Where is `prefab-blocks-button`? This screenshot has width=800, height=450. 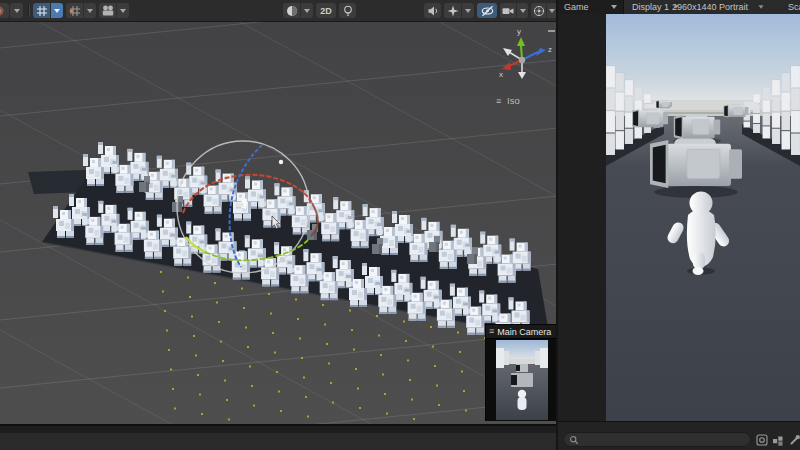 prefab-blocks-button is located at coordinates (778, 440).